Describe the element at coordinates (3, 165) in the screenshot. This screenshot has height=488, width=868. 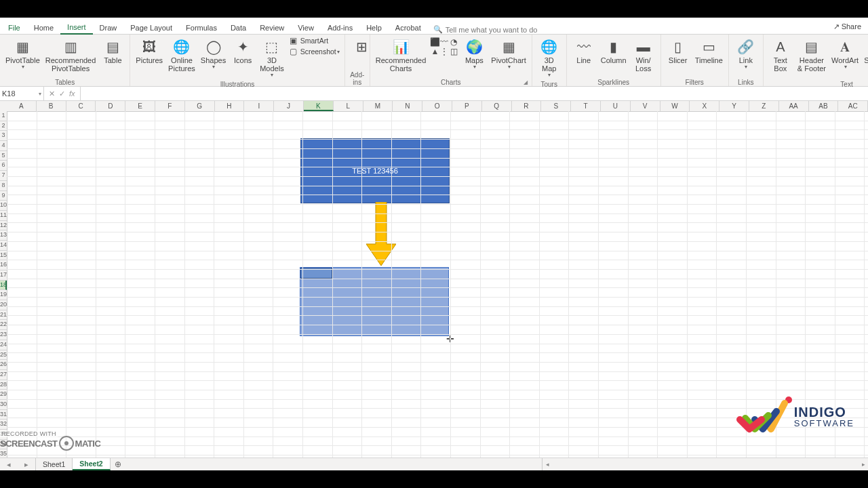
I see `row-header-6: 6` at that location.